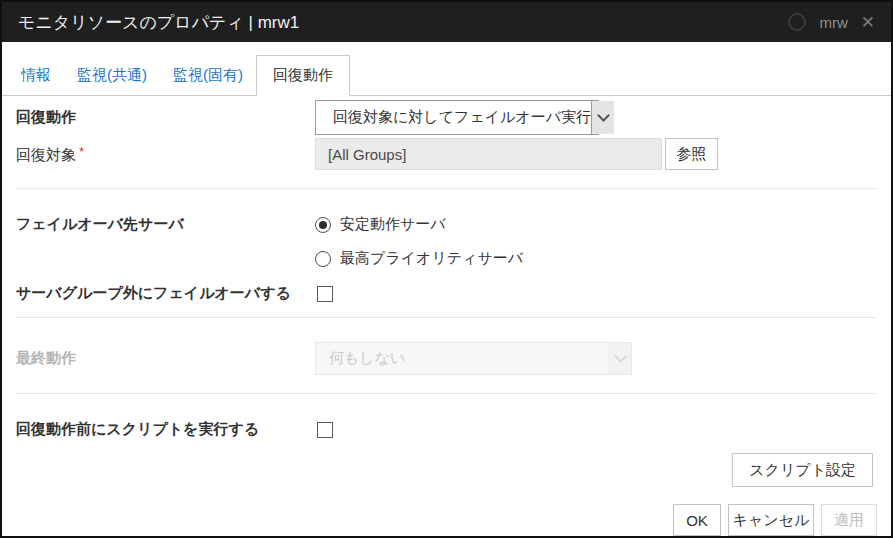 The image size is (893, 538). I want to click on radio-stable-server-label: 安定動作サーバ, so click(393, 224).